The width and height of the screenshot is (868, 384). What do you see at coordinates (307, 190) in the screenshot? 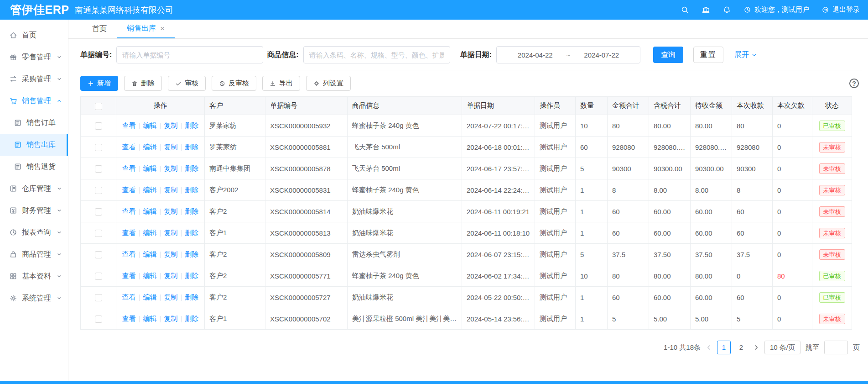
I see `cell-doc_no: XSCK00000005831` at bounding box center [307, 190].